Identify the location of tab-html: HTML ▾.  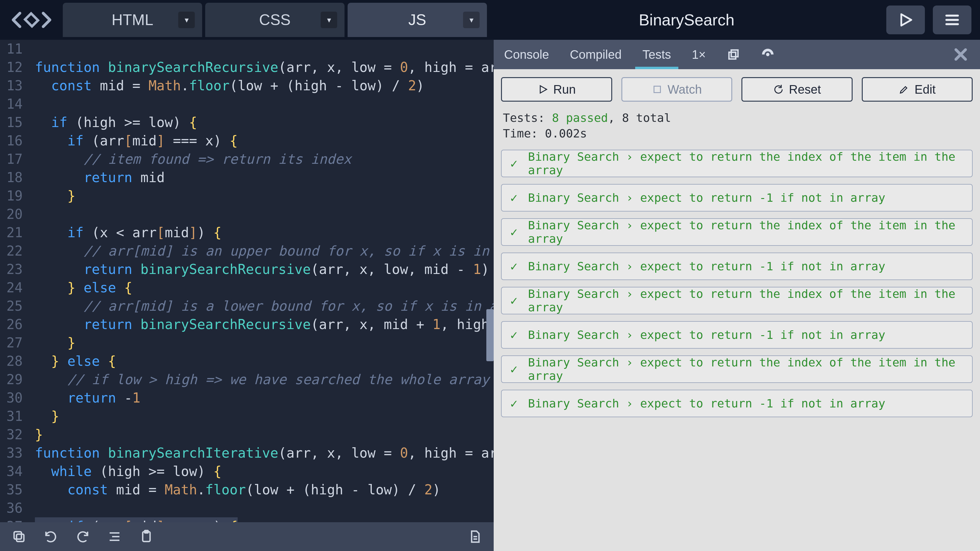
(132, 20).